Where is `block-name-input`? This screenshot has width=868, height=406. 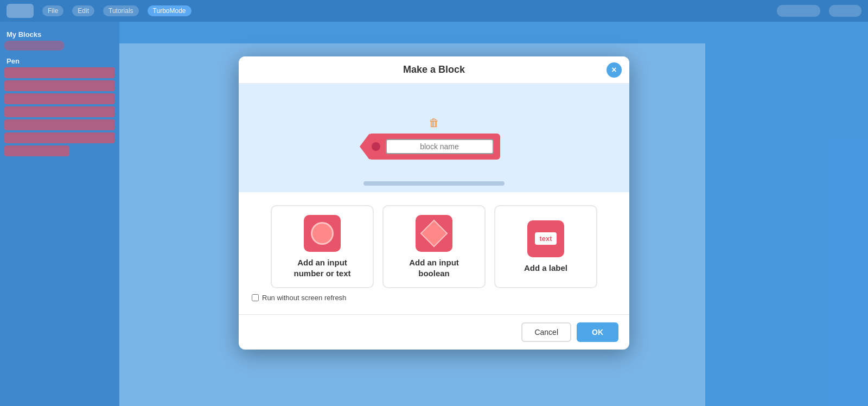 block-name-input is located at coordinates (439, 147).